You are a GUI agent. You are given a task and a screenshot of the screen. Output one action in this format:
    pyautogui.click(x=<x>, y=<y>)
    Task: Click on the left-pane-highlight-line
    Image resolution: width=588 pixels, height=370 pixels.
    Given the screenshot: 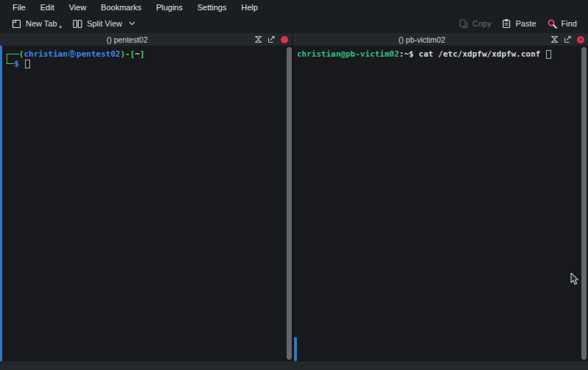 What is the action you would take?
    pyautogui.click(x=1, y=203)
    